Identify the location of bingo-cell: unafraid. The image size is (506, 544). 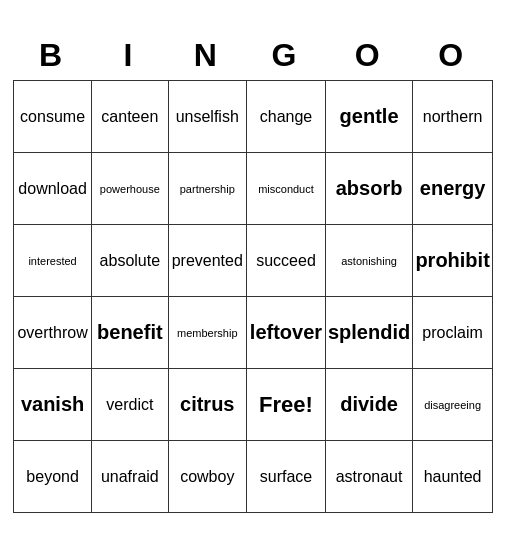
(130, 477).